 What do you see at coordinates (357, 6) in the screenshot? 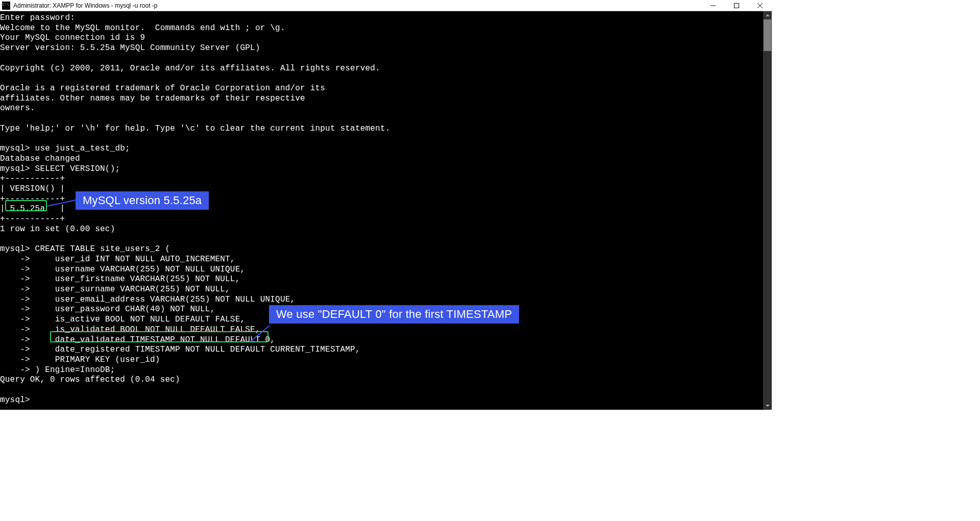
I see `window-title: Administrator: XAMPP for Windows - mysql…` at bounding box center [357, 6].